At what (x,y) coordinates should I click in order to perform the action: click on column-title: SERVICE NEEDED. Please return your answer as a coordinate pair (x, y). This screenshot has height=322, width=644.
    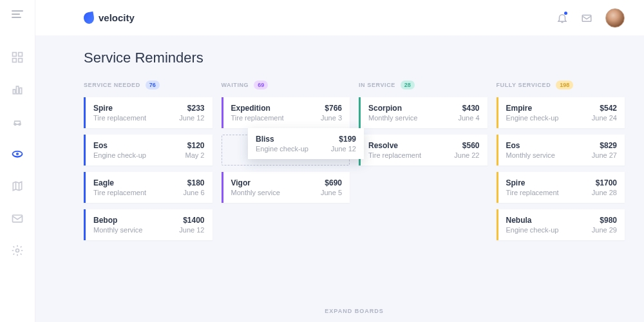
    Looking at the image, I should click on (112, 85).